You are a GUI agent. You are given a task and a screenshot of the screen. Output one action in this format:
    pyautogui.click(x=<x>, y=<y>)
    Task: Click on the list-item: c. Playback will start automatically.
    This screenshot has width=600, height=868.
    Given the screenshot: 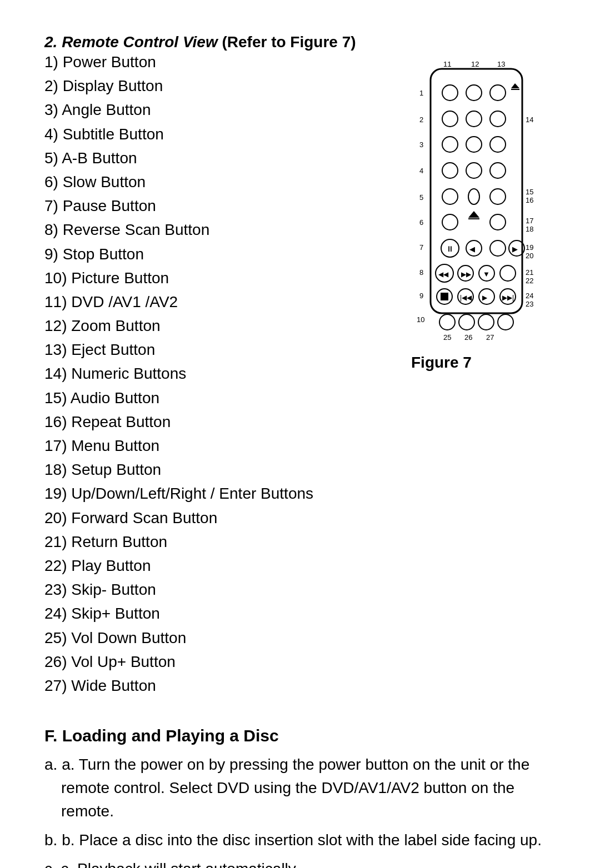 What is the action you would take?
    pyautogui.click(x=300, y=863)
    